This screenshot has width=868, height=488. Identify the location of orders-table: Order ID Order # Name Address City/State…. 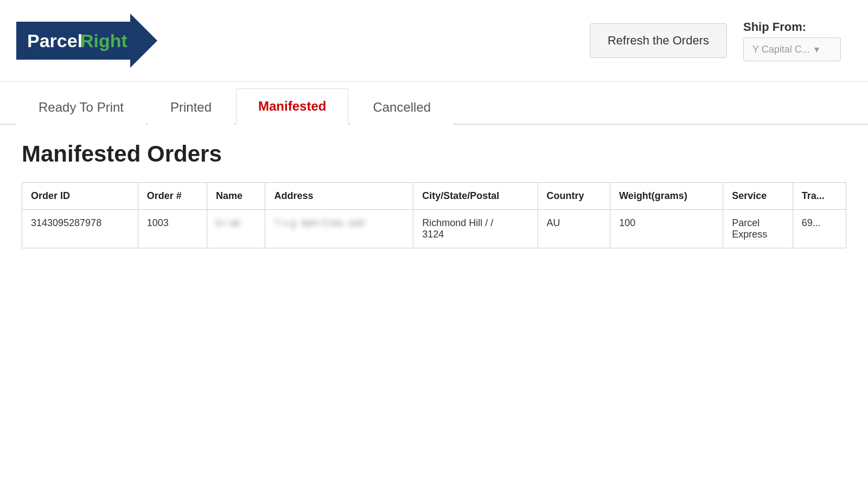
(434, 215).